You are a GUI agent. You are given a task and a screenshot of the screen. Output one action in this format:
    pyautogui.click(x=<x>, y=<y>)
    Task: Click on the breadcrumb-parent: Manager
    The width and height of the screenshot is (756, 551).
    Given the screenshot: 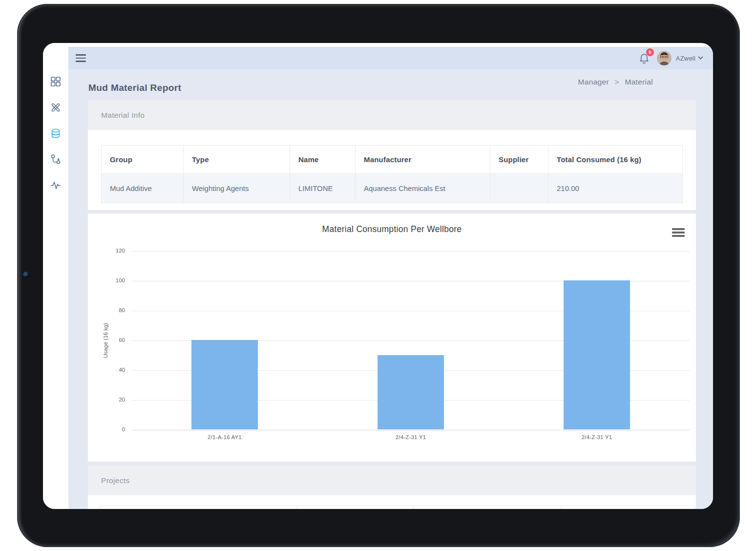 What is the action you would take?
    pyautogui.click(x=594, y=82)
    